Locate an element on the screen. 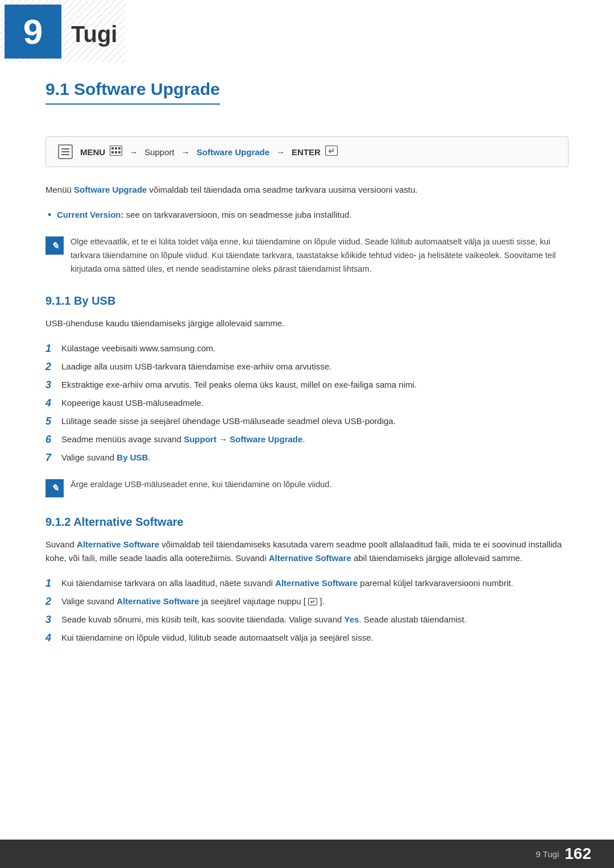 This screenshot has height=868, width=614. note-icon-1: ✎ is located at coordinates (55, 246).